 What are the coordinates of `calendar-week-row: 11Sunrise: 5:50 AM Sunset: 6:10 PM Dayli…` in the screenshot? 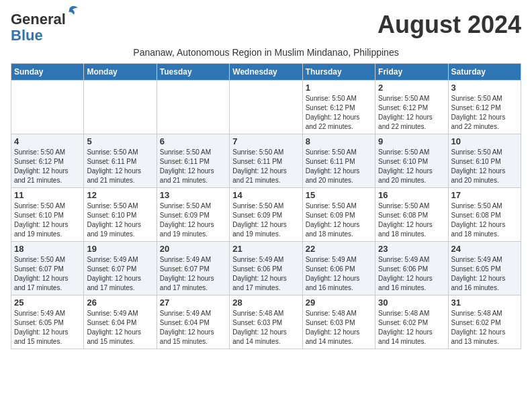 It's located at (266, 215).